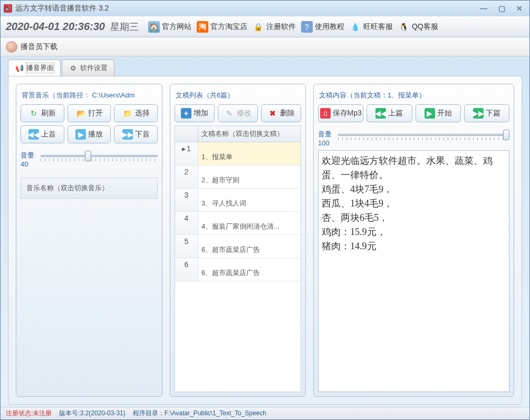  Describe the element at coordinates (519, 8) in the screenshot. I see `close-button: ✕` at that location.